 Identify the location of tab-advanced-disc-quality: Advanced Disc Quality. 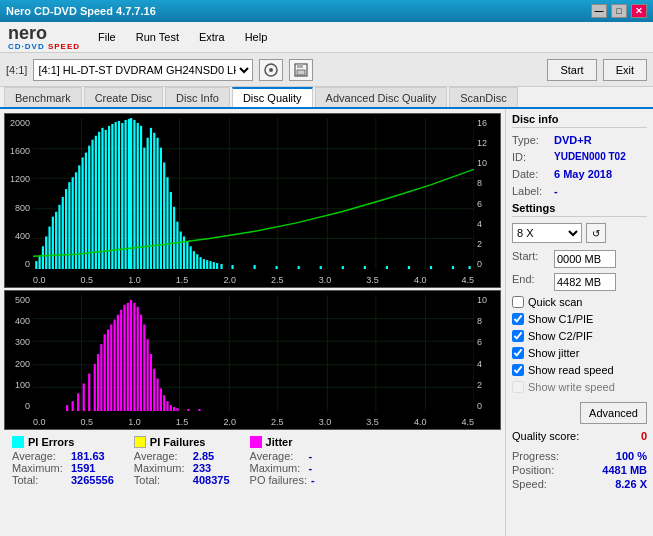
(382, 97).